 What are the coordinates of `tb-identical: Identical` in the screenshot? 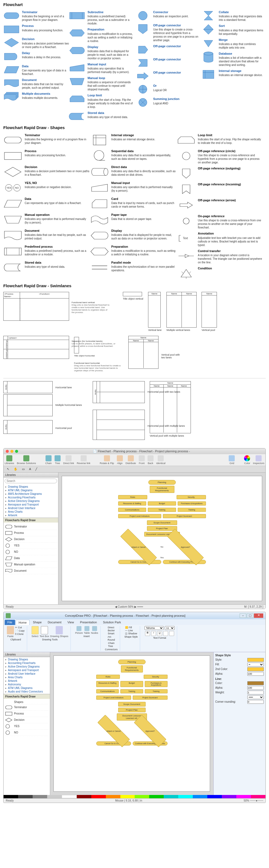 It's located at (161, 460).